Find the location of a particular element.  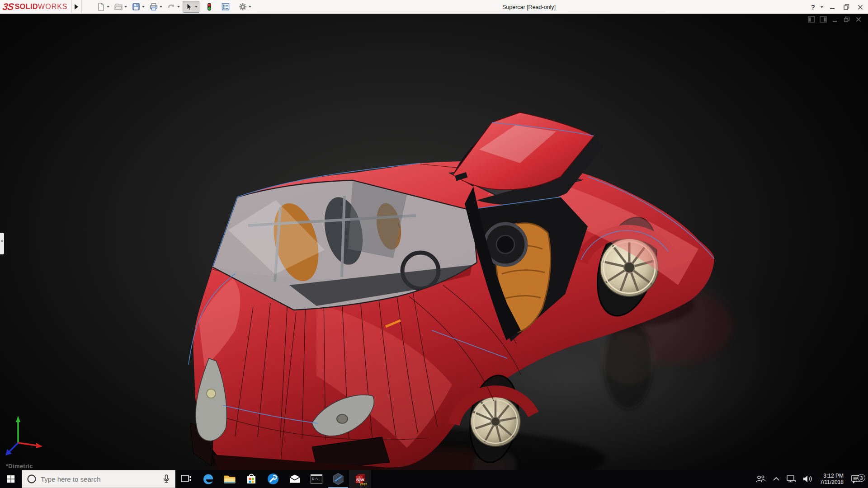

window-title: Supercar [Read-only] is located at coordinates (529, 7).